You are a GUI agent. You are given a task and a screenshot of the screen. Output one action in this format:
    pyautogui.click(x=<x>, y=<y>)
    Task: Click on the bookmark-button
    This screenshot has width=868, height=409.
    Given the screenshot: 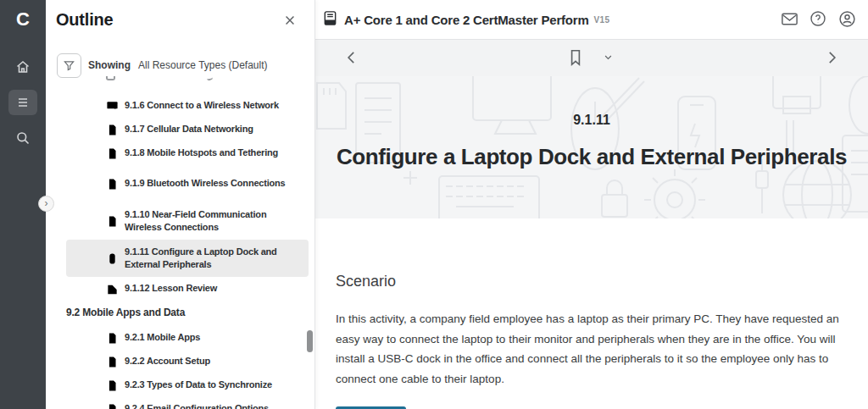 What is the action you would take?
    pyautogui.click(x=576, y=58)
    